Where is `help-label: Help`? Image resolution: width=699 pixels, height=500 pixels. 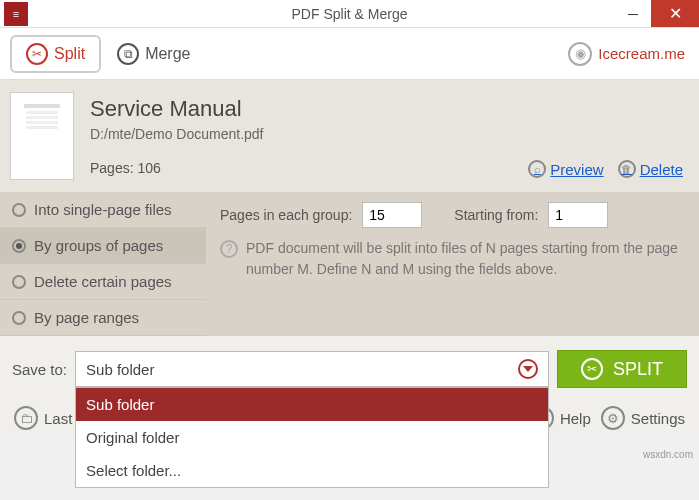
help-label: Help is located at coordinates (576, 418).